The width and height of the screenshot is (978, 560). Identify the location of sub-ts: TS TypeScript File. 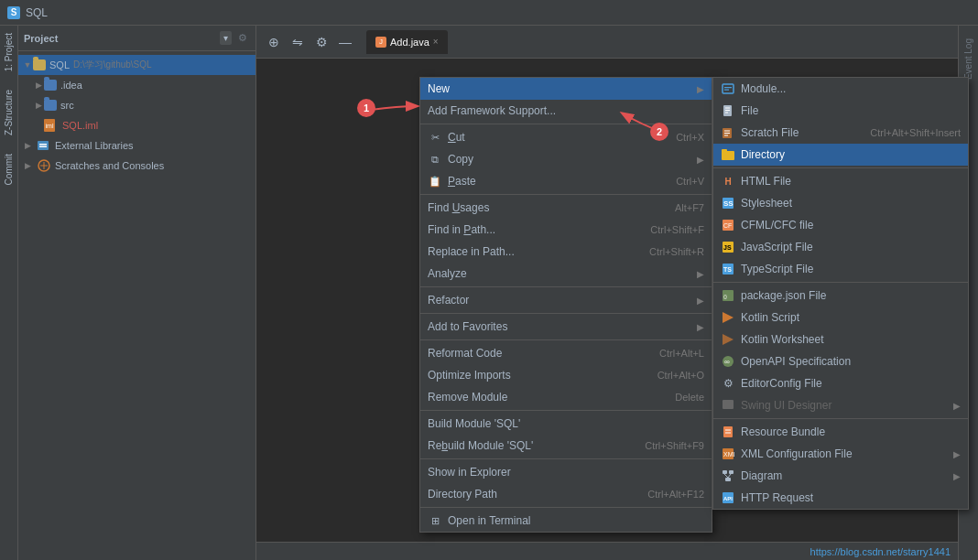
(841, 269).